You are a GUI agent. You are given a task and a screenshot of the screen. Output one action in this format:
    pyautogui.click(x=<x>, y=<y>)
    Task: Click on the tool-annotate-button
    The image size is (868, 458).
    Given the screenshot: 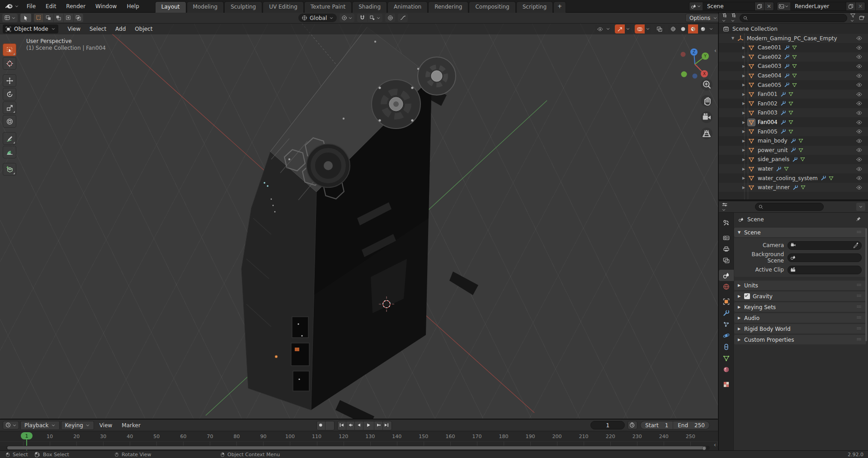 What is the action you would take?
    pyautogui.click(x=9, y=138)
    